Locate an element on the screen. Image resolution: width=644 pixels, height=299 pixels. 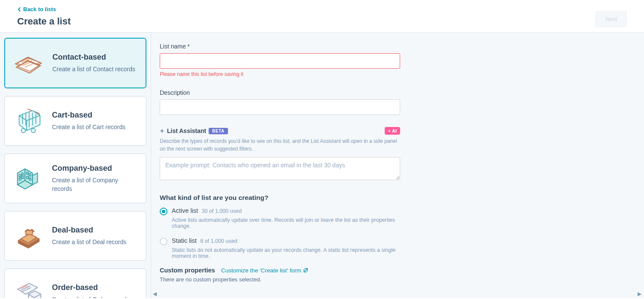
card-title: Contact-based is located at coordinates (94, 57).